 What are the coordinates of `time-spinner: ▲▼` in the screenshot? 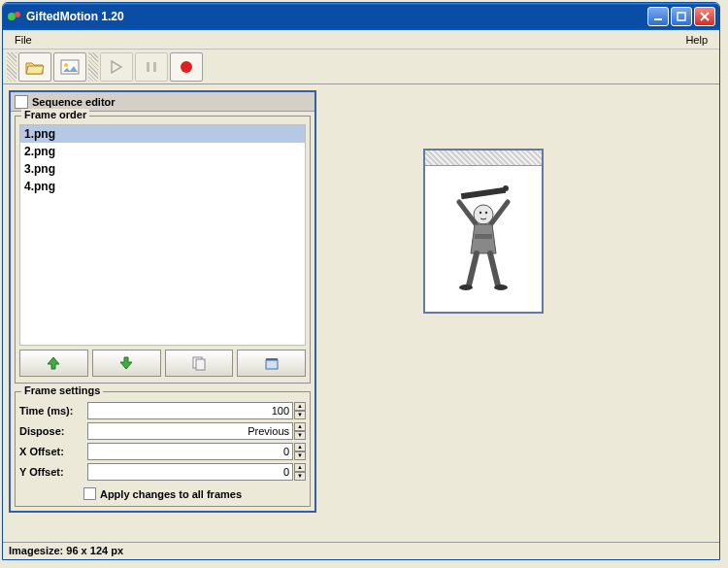 It's located at (300, 411).